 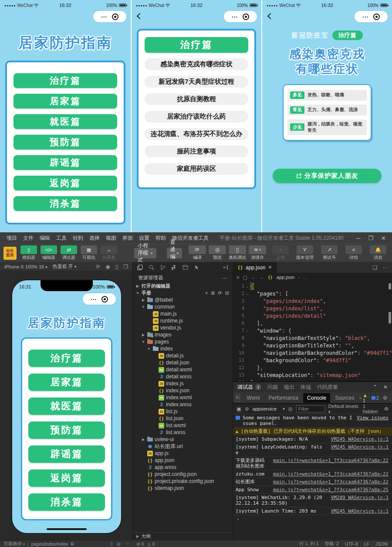 I want to click on action-预览: ◎预览, so click(x=217, y=253).